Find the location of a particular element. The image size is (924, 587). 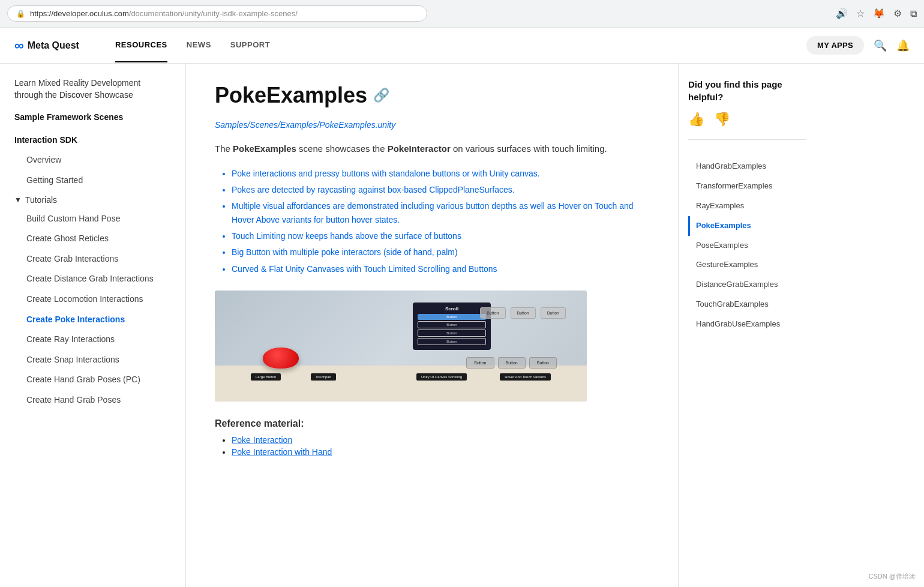

logo-text: Meta Quest is located at coordinates (53, 46).